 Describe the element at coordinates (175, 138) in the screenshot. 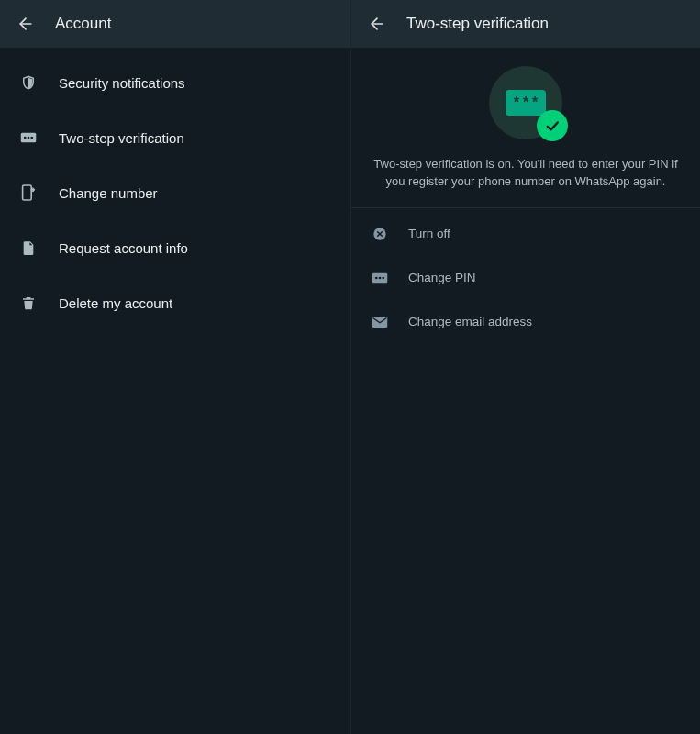

I see `sidebar-item-two-step-verification: Two-step verification` at that location.